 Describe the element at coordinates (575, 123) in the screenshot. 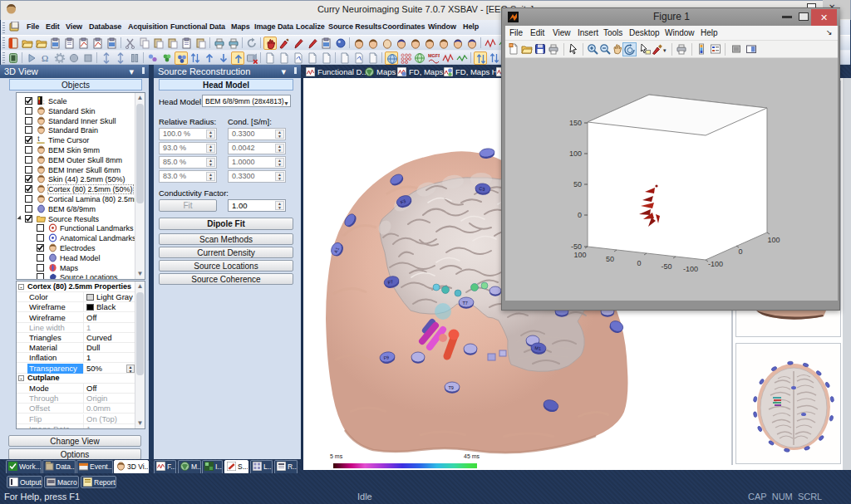

I see `svg-text: 150` at that location.